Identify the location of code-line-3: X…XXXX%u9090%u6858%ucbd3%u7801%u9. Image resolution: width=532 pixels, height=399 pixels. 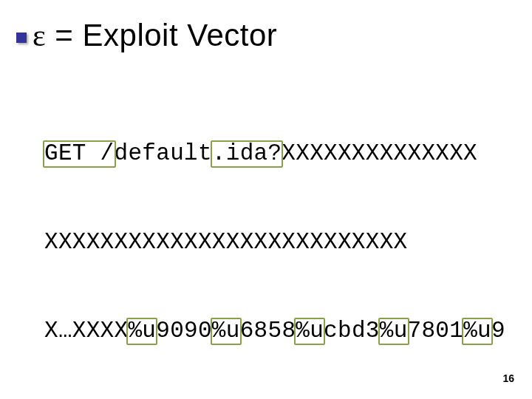
(275, 331).